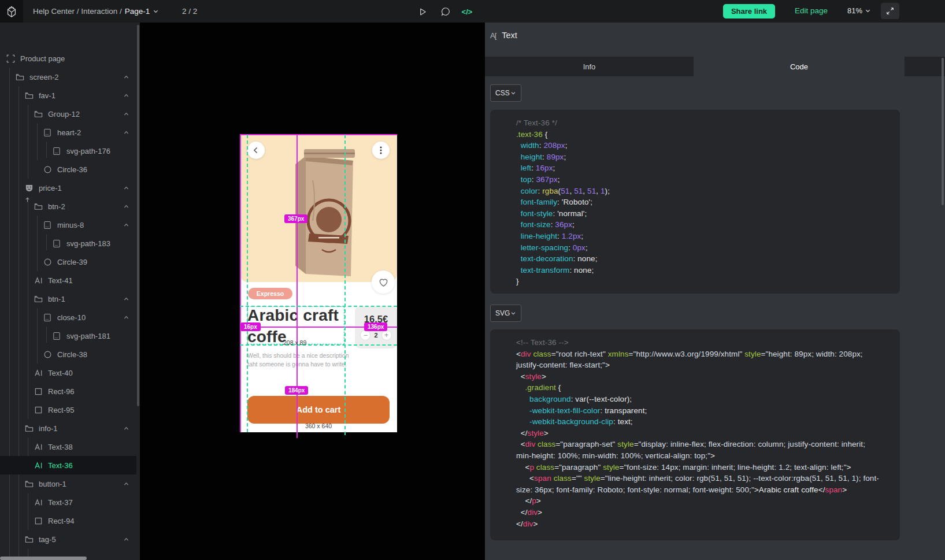  What do you see at coordinates (68, 188) in the screenshot?
I see `layer-row-price-1: price-1` at bounding box center [68, 188].